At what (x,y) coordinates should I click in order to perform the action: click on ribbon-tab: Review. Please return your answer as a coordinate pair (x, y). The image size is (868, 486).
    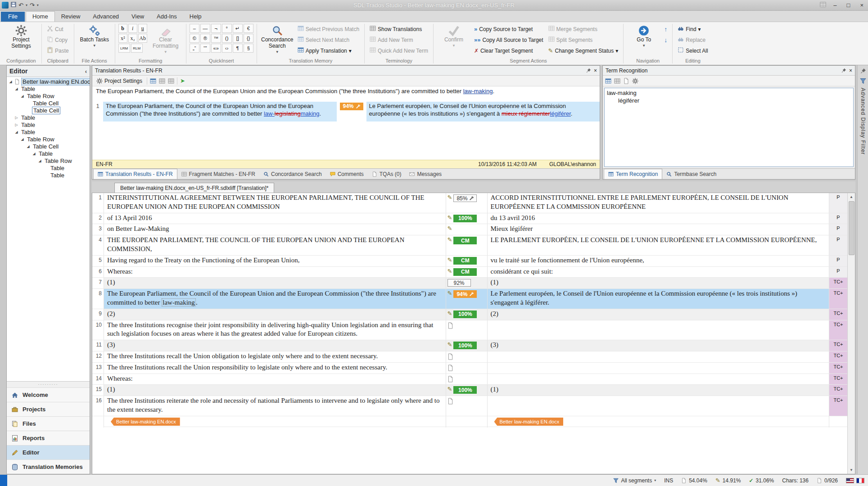
    Looking at the image, I should click on (71, 17).